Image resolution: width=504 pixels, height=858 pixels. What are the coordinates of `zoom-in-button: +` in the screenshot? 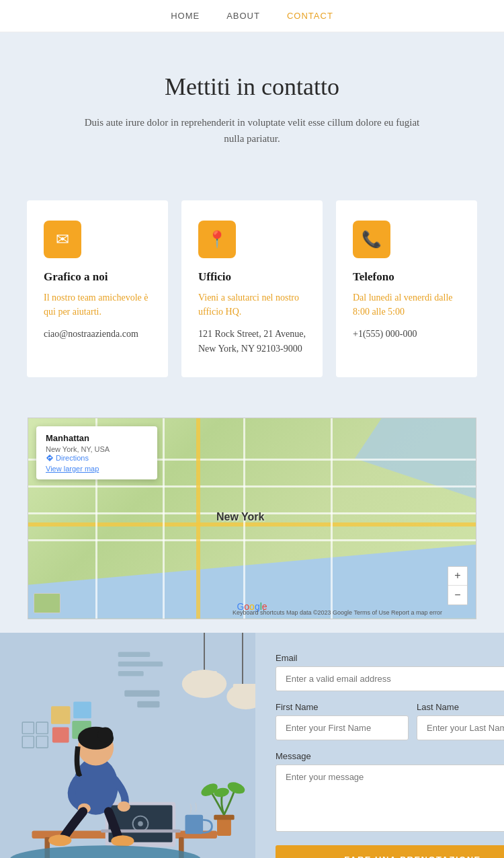 It's located at (458, 576).